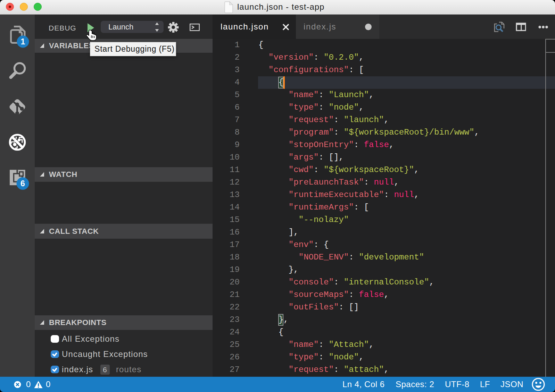 This screenshot has height=392, width=555. I want to click on svg-text: 1, so click(23, 42).